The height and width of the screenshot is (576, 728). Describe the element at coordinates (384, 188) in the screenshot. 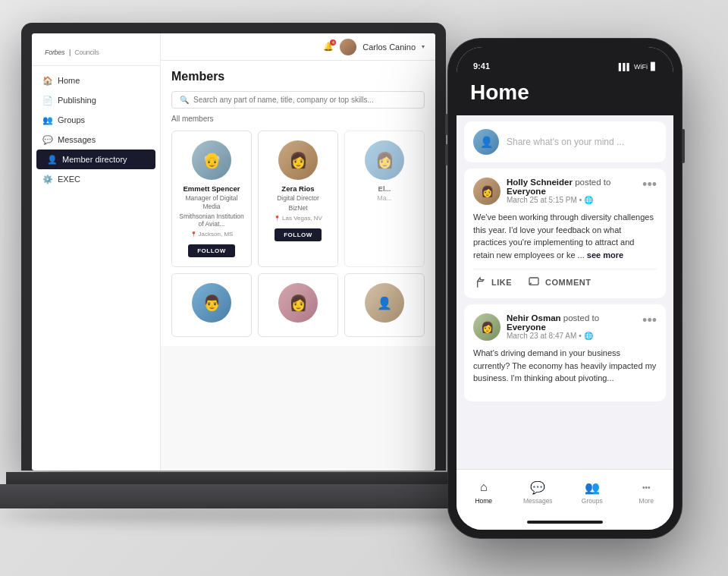

I see `member-name-partial: El...` at that location.